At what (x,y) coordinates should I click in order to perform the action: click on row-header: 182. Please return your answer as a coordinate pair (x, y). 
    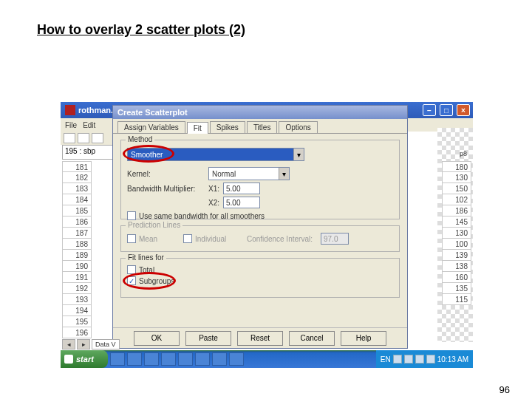
    Looking at the image, I should click on (77, 177).